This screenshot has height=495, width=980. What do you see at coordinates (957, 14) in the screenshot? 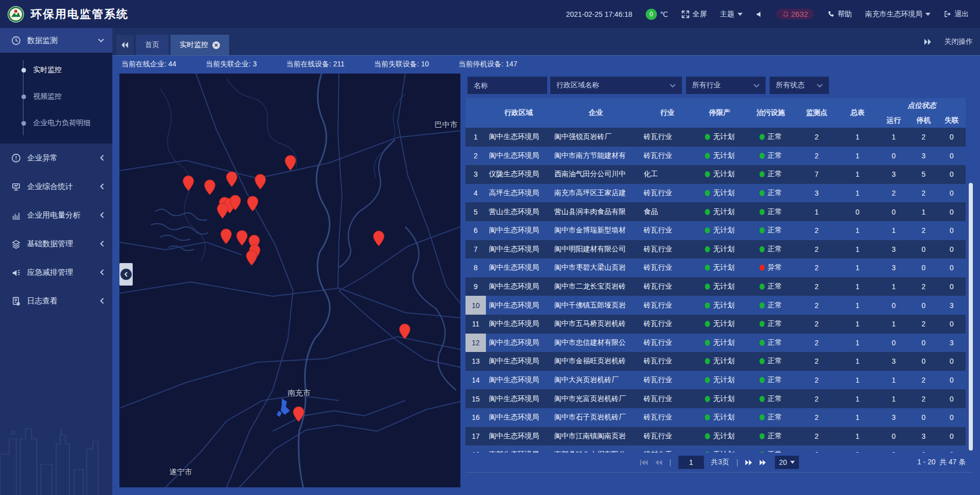
I see `logout-button: 退出` at bounding box center [957, 14].